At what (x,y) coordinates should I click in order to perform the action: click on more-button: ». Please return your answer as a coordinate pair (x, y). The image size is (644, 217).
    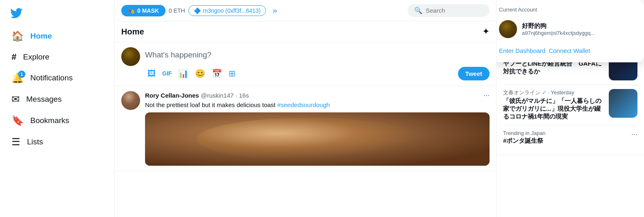
    Looking at the image, I should click on (274, 11).